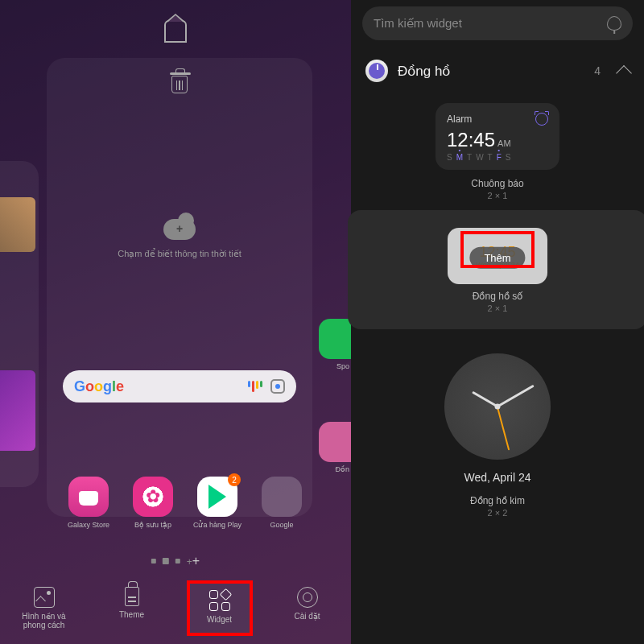 The image size is (644, 644). I want to click on wallpaper-icon, so click(44, 597).